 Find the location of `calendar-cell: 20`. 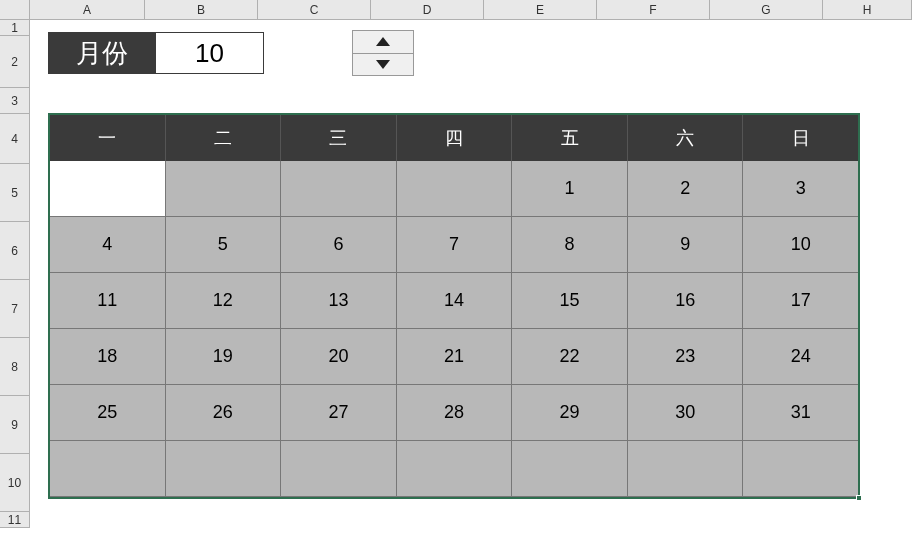

calendar-cell: 20 is located at coordinates (339, 357).